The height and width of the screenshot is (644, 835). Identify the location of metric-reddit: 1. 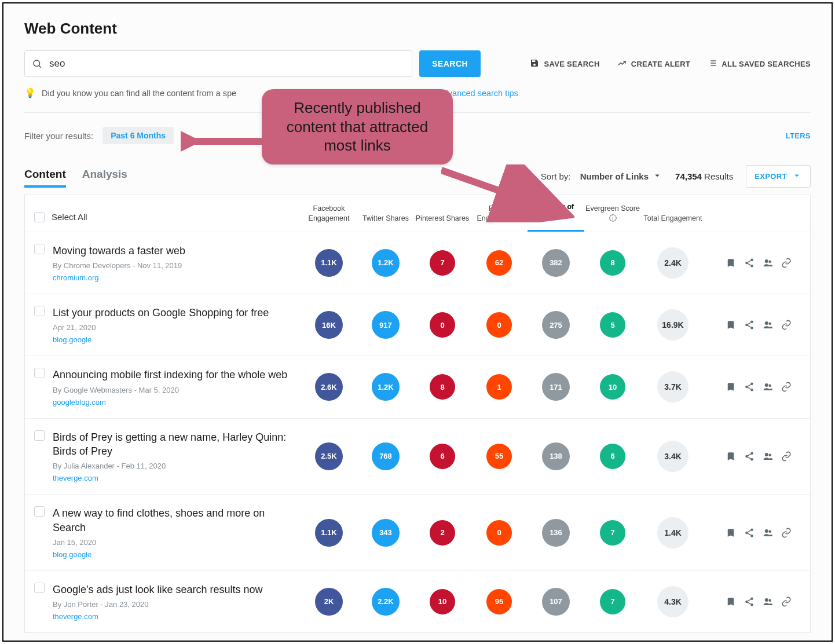
(499, 387).